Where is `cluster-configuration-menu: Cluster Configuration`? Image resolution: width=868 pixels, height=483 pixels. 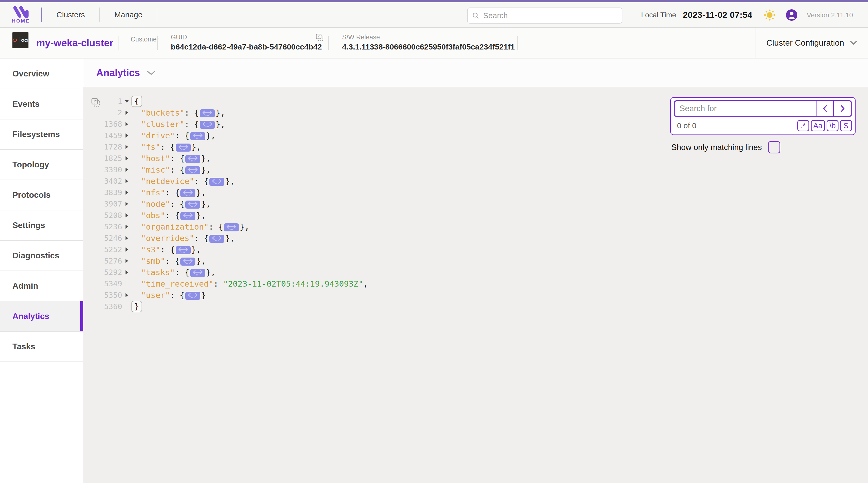 cluster-configuration-menu: Cluster Configuration is located at coordinates (811, 42).